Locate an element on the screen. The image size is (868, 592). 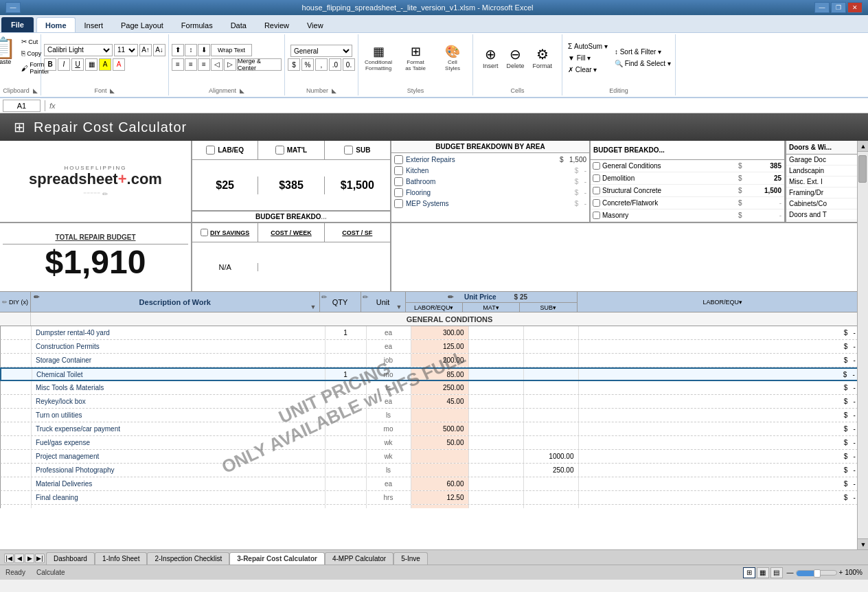
structural-checkbox is located at coordinates (596, 191).